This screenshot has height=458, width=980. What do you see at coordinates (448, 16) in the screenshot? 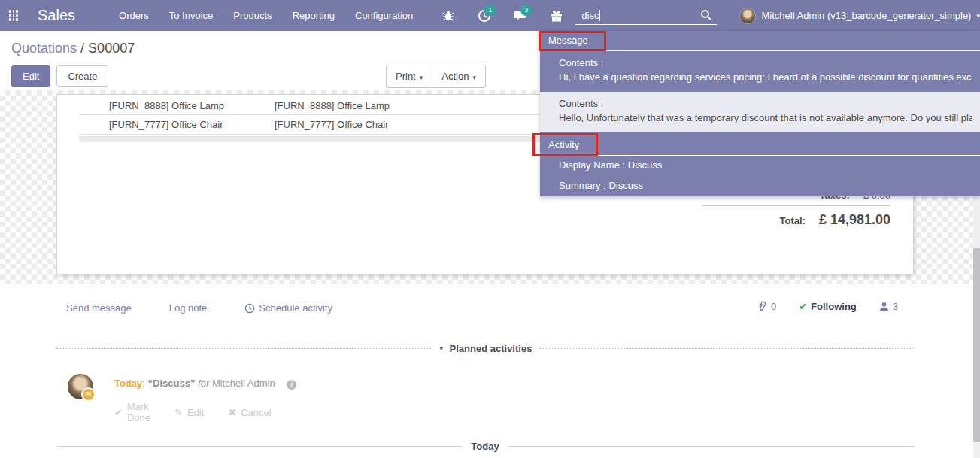
I see `bug-icon` at bounding box center [448, 16].